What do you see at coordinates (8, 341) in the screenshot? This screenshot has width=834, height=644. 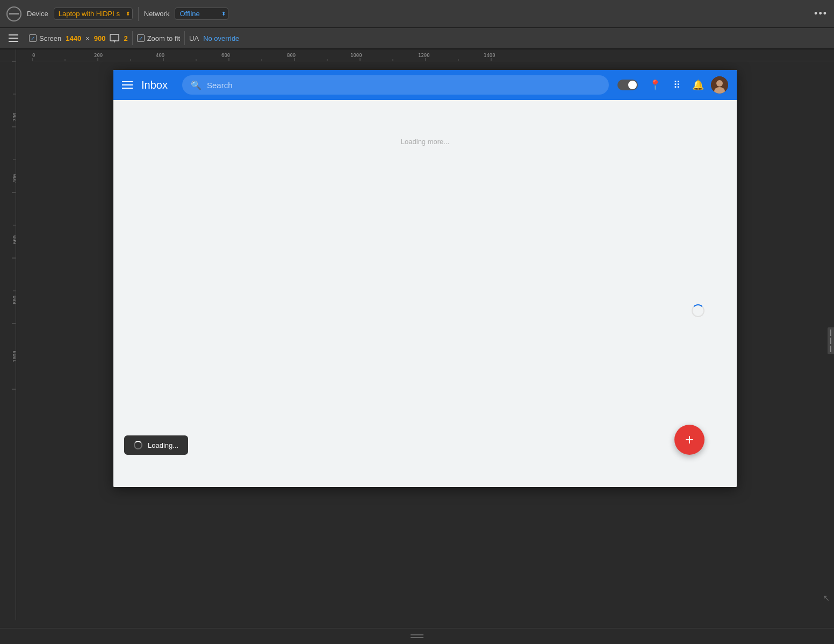 I see `v-ruler: 0 200 400 600 800 1000` at bounding box center [8, 341].